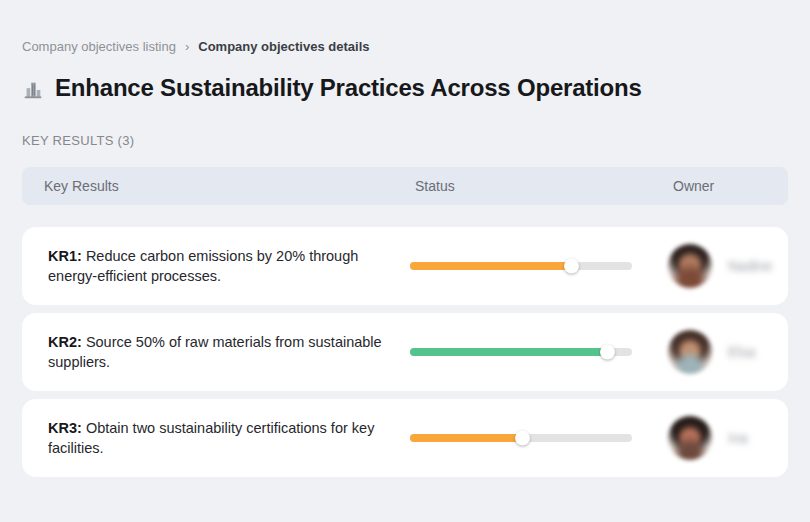 The width and height of the screenshot is (810, 522). What do you see at coordinates (65, 342) in the screenshot?
I see `kr2-label: KR2:` at bounding box center [65, 342].